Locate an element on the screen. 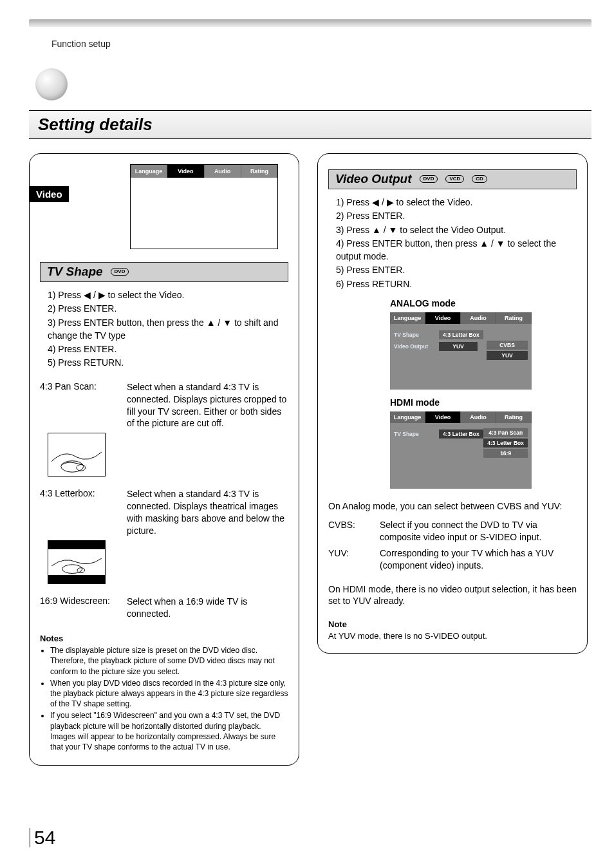 The height and width of the screenshot is (868, 614). step: 6) Press RETURN. is located at coordinates (456, 284).